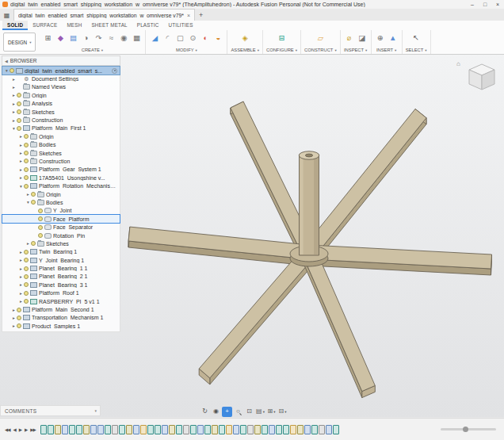 Image resolution: width=504 pixels, height=440 pixels. I want to click on insert-mesh-icon: ▲, so click(393, 38).